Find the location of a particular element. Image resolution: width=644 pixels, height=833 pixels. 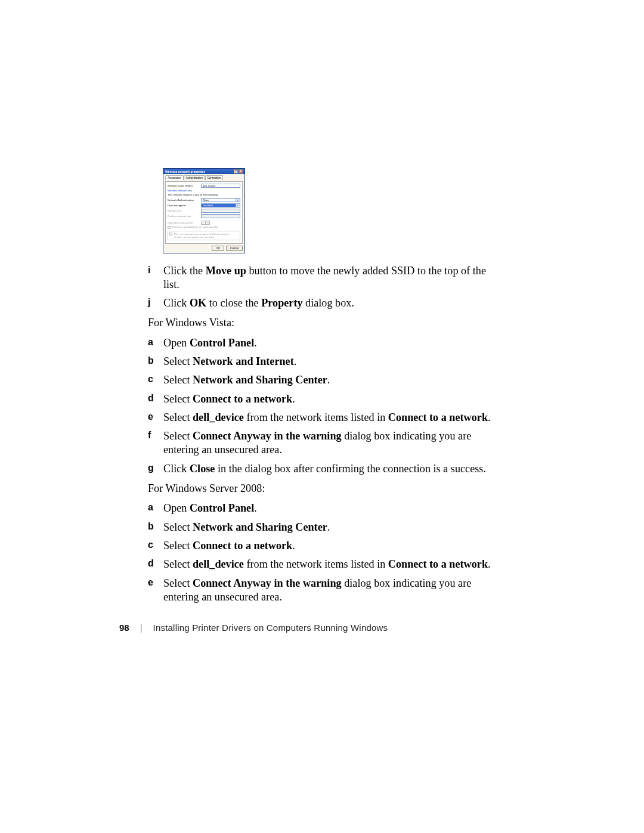

vista-step-g: g Click Close in the dialog box after co… is located at coordinates (324, 469).